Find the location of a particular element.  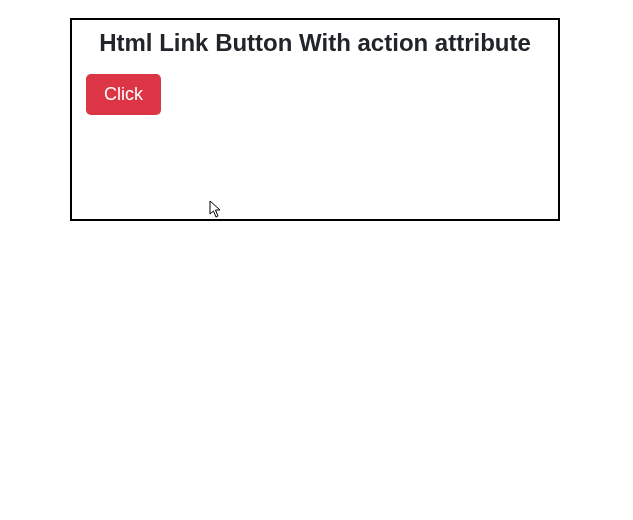

cursor-icon is located at coordinates (216, 209).